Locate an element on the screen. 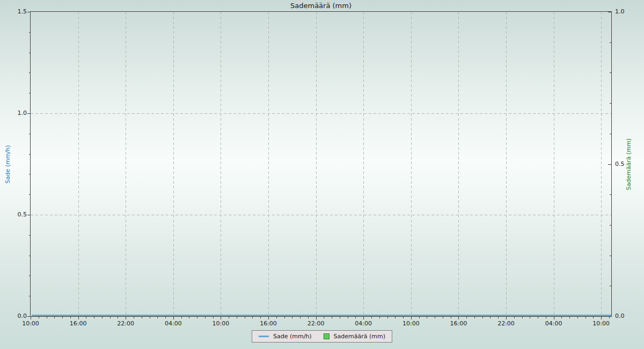  chart-title: Sademäärä (mm) is located at coordinates (321, 5).